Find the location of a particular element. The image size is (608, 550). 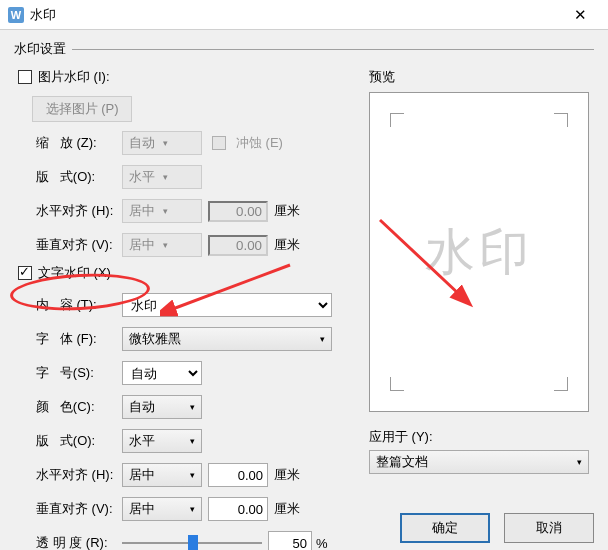

apply-to-label: 应用于 (Y): is located at coordinates (482, 437).